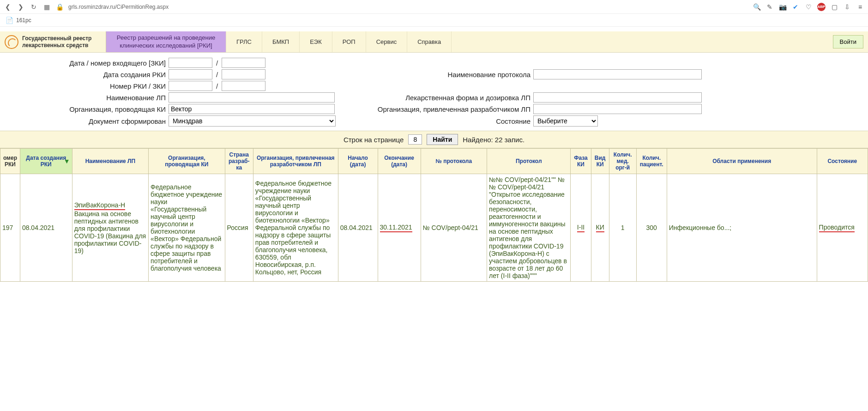 The width and height of the screenshot is (868, 411). I want to click on address-bar: grls.rosminzdrav.ru/CiPermitionReg.aspx, so click(118, 7).